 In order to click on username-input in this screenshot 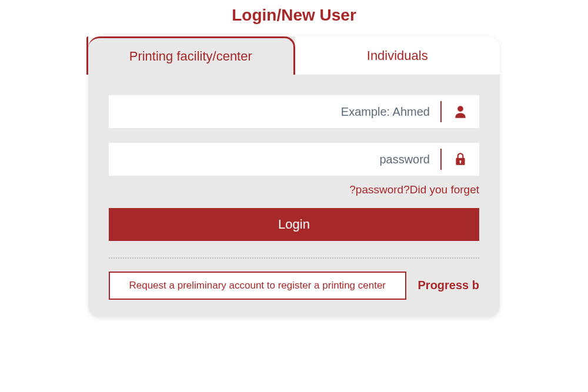, I will do `click(275, 112)`.